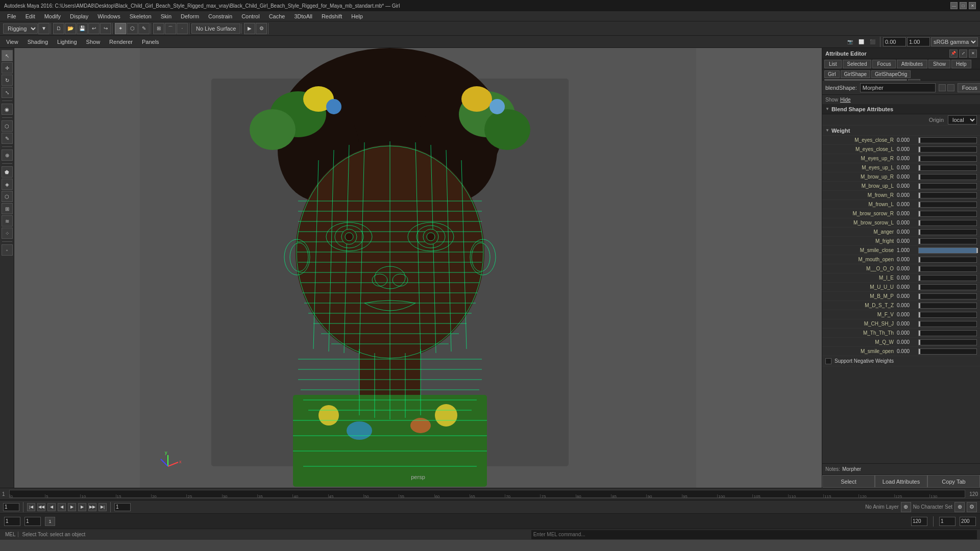 Image resolution: width=980 pixels, height=551 pixels. I want to click on paint-btn: ✎, so click(144, 29).